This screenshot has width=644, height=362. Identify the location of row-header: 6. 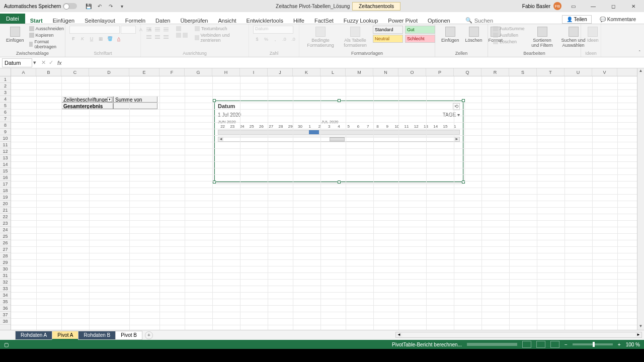
(5, 113).